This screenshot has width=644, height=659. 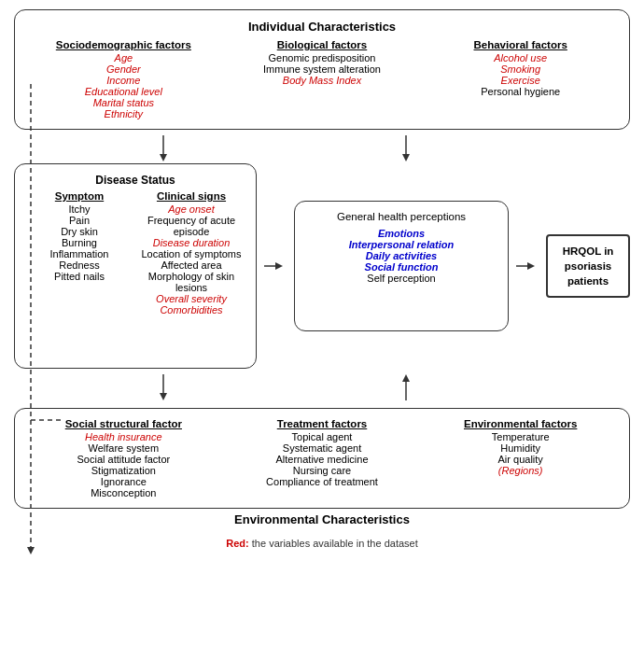 I want to click on ghp-emotions: Emotions, so click(x=401, y=233).